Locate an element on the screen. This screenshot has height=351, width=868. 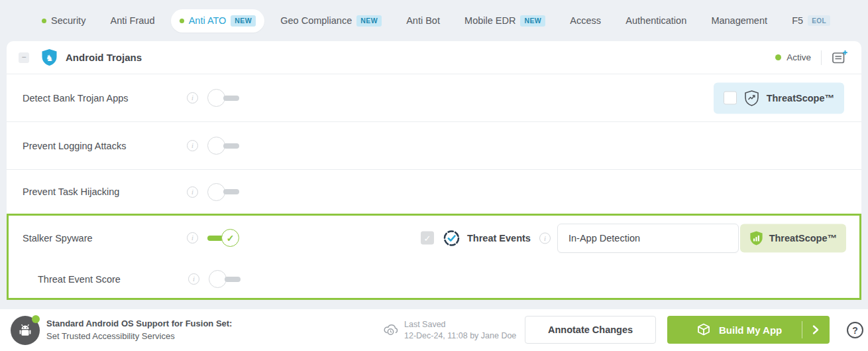
last-saved-detail: 12-Dec-24, 11:08 by Jane Doe is located at coordinates (460, 336).